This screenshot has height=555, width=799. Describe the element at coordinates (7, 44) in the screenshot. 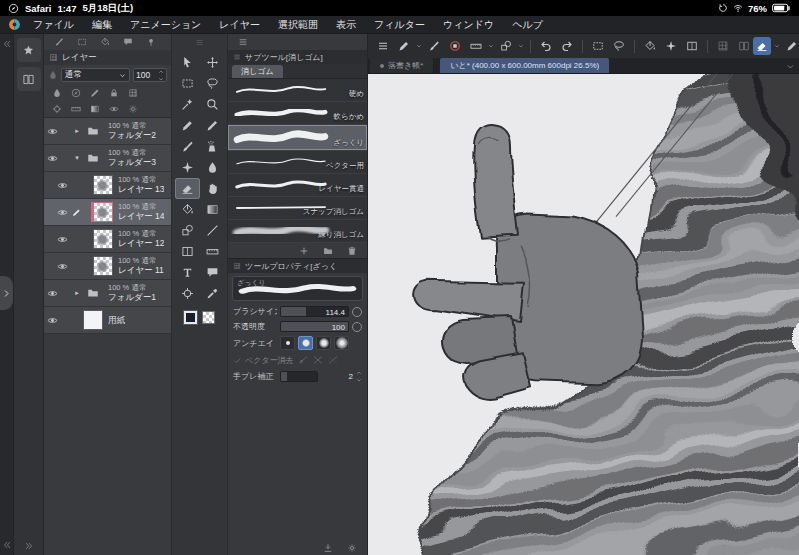

I see `collapse-palettes-icon` at that location.